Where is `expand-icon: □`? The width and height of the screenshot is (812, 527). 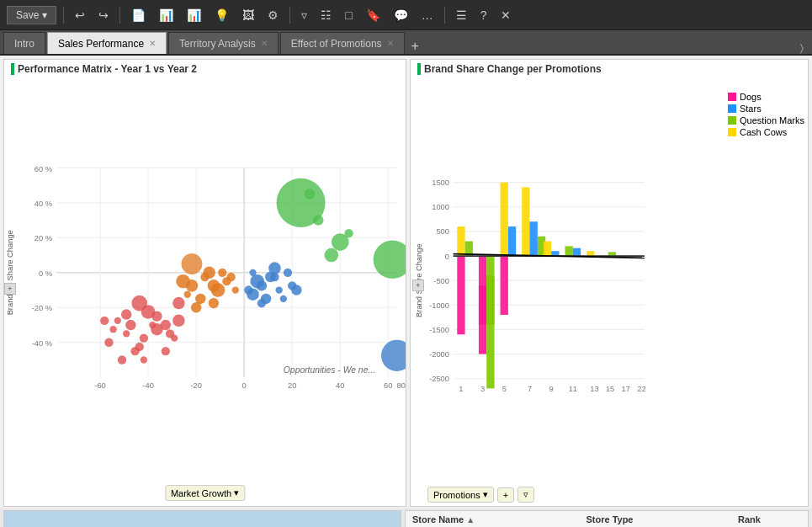 expand-icon: □ is located at coordinates (348, 15).